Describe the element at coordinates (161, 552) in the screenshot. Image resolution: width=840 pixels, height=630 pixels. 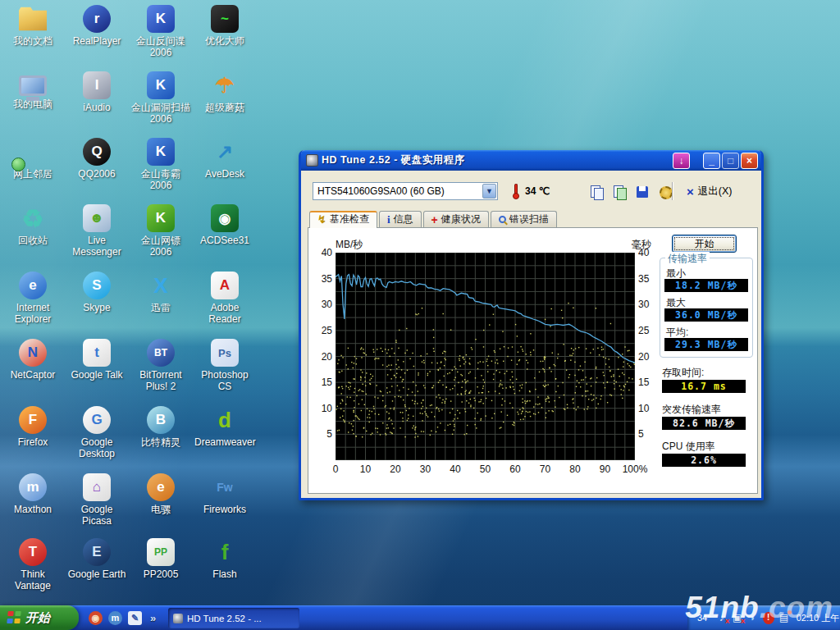
I see `pp2005-icon: PP` at that location.